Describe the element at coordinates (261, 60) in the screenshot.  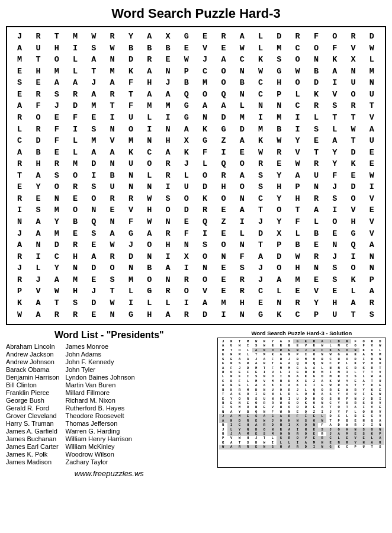
I see `grid-cell: K` at that location.